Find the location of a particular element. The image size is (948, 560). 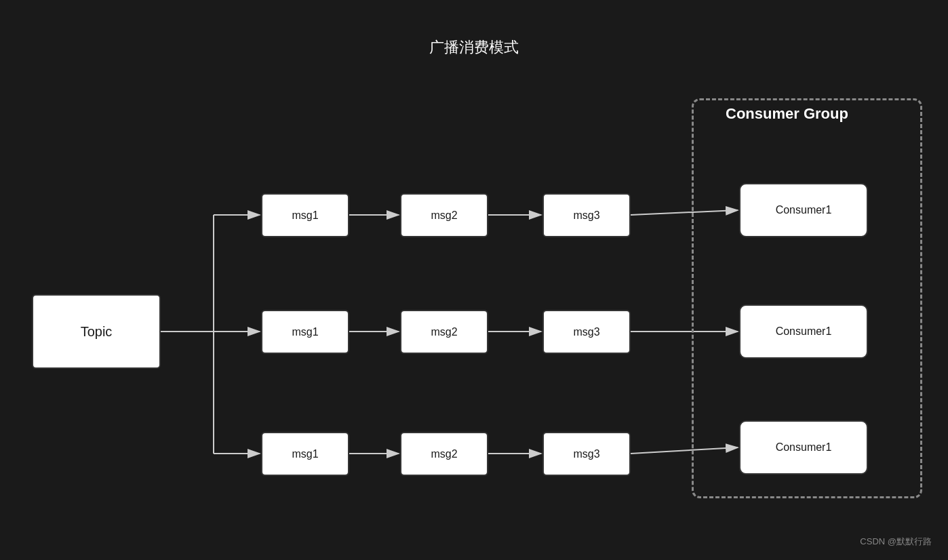

row1-msg3-box: msg3 is located at coordinates (587, 216).